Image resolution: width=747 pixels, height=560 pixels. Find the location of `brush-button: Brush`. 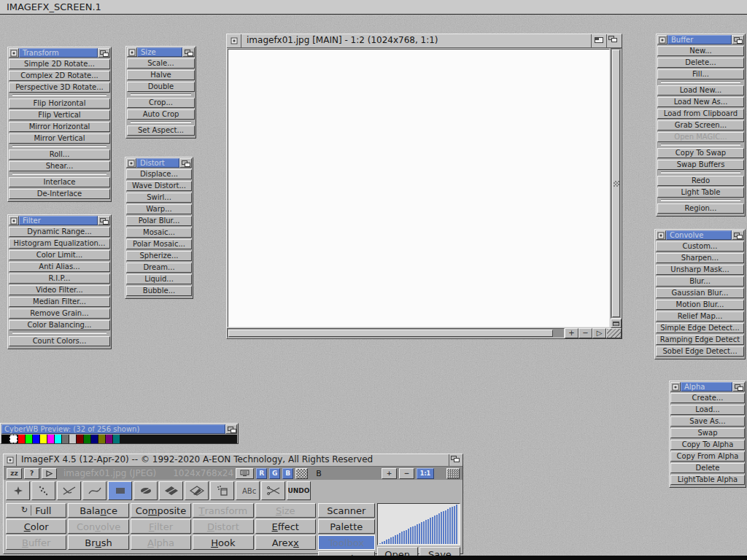

brush-button: Brush is located at coordinates (98, 542).